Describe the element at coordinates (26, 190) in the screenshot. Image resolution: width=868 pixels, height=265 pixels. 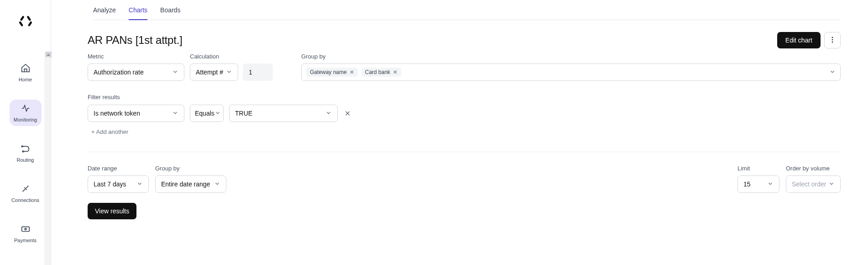
I see `plug-icon` at that location.